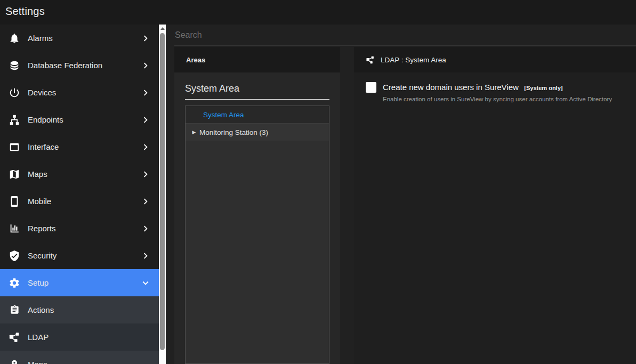 This screenshot has width=636, height=364. I want to click on sidebar-item-interface: Interface, so click(79, 147).